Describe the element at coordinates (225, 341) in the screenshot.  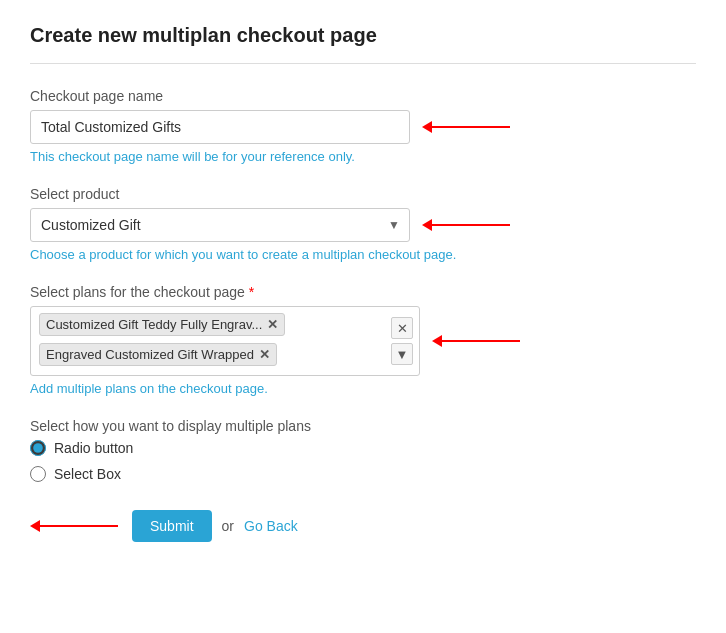
I see `plans-multiselect: Customized Gift Teddy Fully Engrav... ✕ …` at that location.